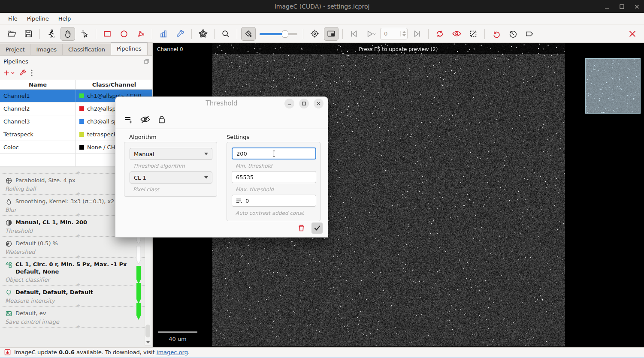 The image size is (644, 358). What do you see at coordinates (45, 180) in the screenshot?
I see `step-title: Paraboloid, Size. 4 px` at bounding box center [45, 180].